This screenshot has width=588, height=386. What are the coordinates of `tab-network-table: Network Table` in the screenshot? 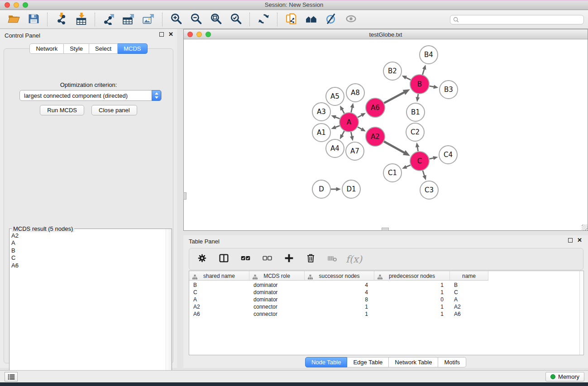 It's located at (414, 362).